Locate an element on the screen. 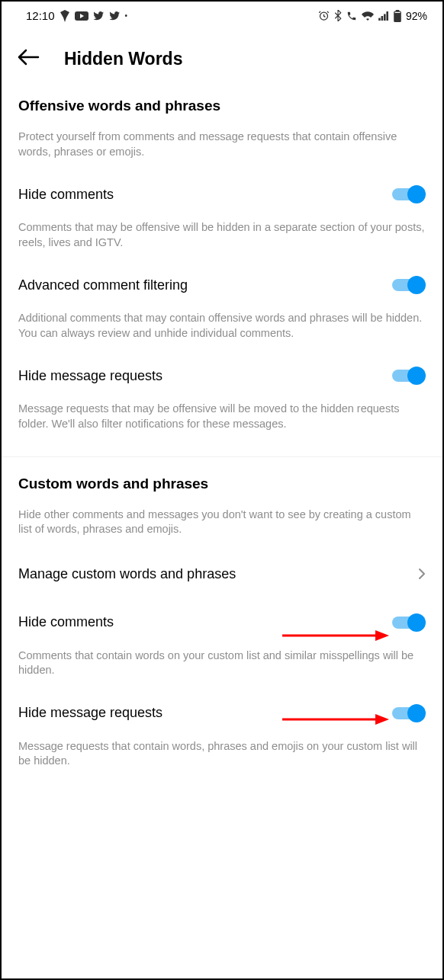  hide-comments-toggle is located at coordinates (409, 194).